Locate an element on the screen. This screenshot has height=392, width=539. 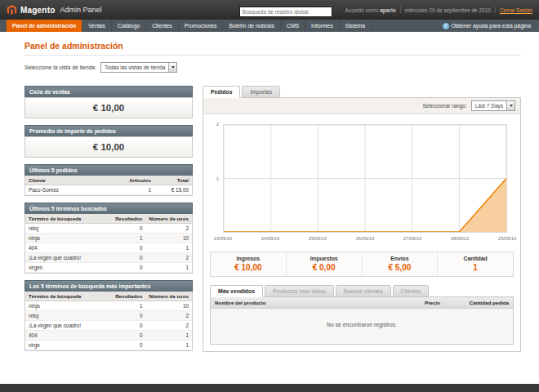
chevron-down-icon is located at coordinates (510, 106).